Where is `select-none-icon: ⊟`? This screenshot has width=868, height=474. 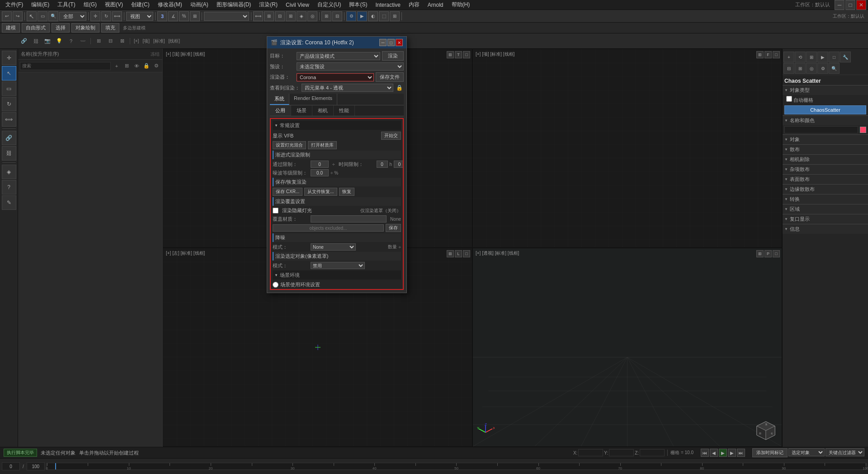 select-none-icon: ⊟ is located at coordinates (110, 41).